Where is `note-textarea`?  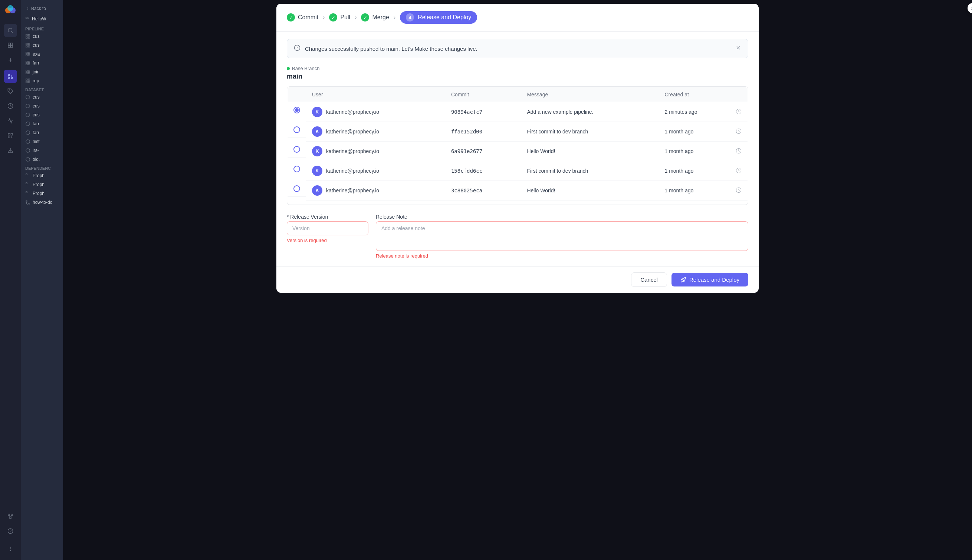 note-textarea is located at coordinates (562, 236).